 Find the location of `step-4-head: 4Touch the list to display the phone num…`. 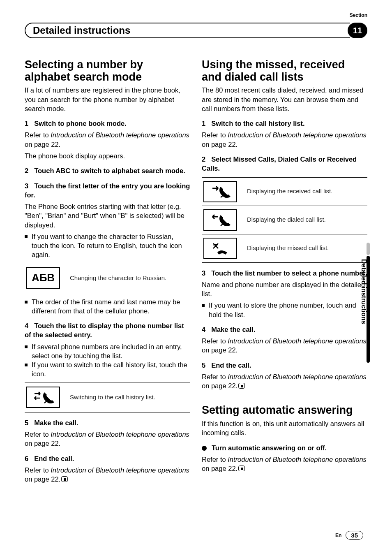

step-4-head: 4Touch the list to display the phone num… is located at coordinates (108, 331).